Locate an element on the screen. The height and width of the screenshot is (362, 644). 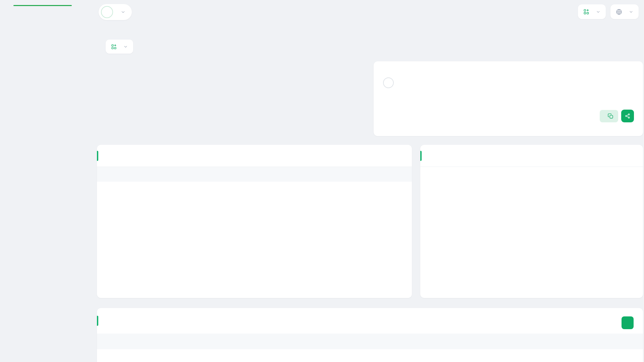
business-qr-code is located at coordinates (609, 88).